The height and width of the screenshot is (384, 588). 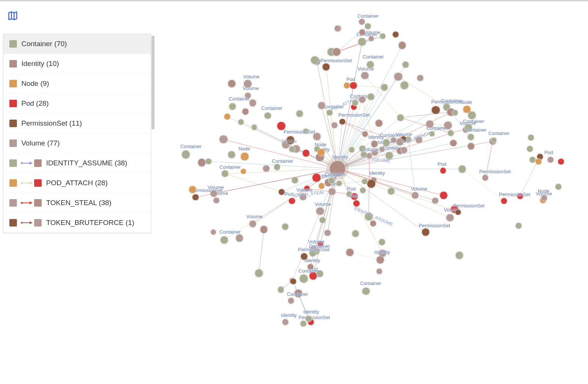 I want to click on map-icon, so click(x=13, y=16).